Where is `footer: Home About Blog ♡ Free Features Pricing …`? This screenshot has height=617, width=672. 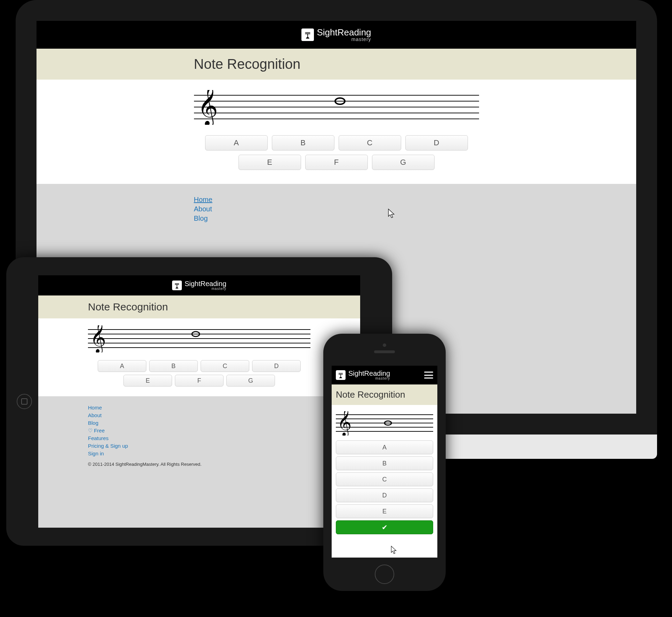 footer: Home About Blog ♡ Free Features Pricing … is located at coordinates (199, 435).